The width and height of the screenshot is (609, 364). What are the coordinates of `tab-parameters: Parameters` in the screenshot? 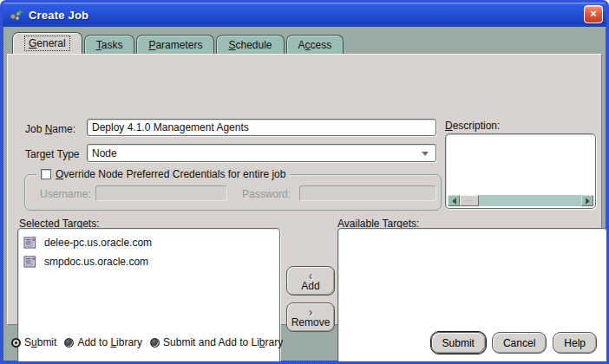 It's located at (175, 44).